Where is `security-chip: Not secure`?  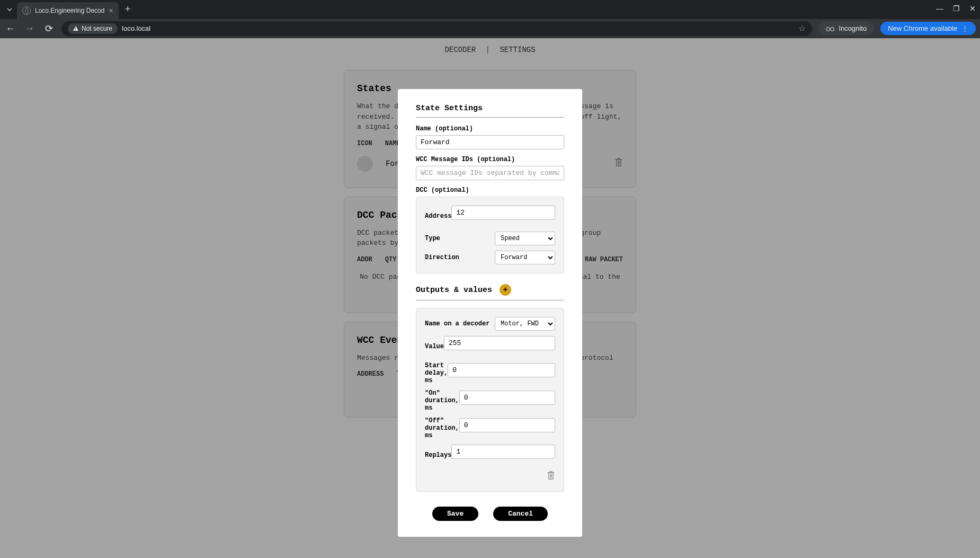 security-chip: Not secure is located at coordinates (93, 29).